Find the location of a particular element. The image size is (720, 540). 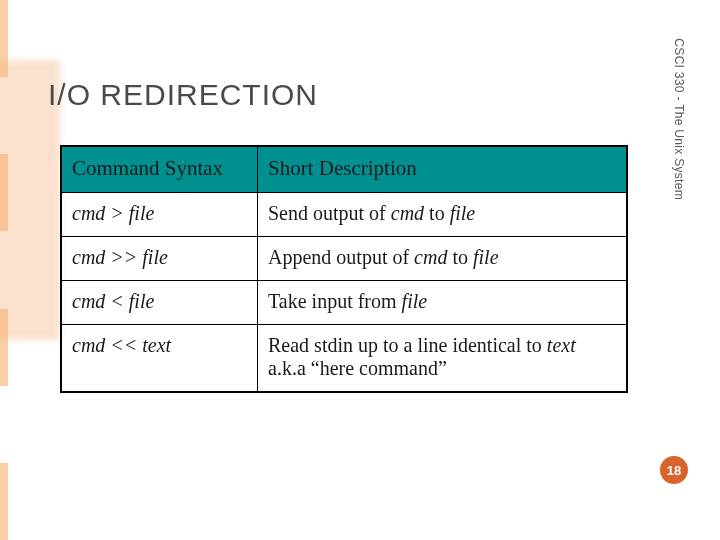

desc-text: Take input from is located at coordinates (335, 301).